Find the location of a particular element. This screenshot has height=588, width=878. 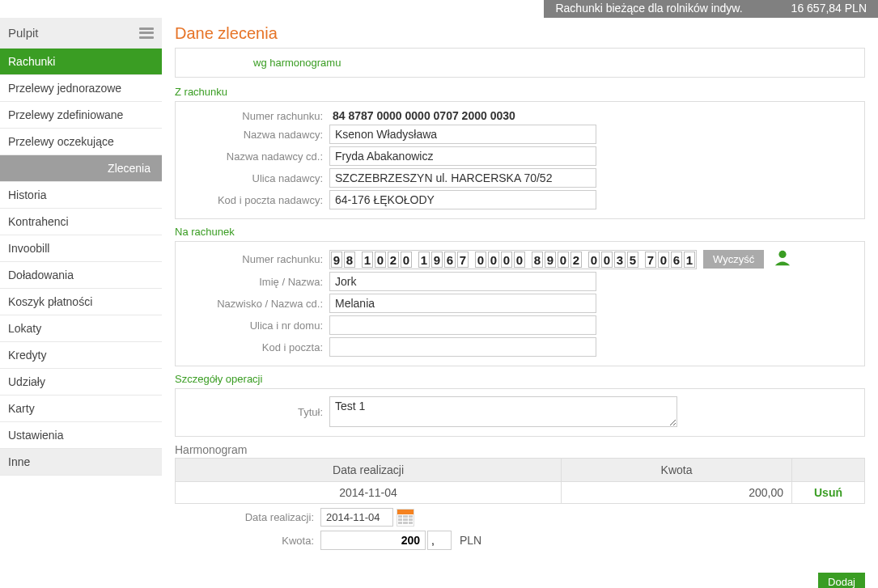

nrb-digit: 5 is located at coordinates (633, 260).